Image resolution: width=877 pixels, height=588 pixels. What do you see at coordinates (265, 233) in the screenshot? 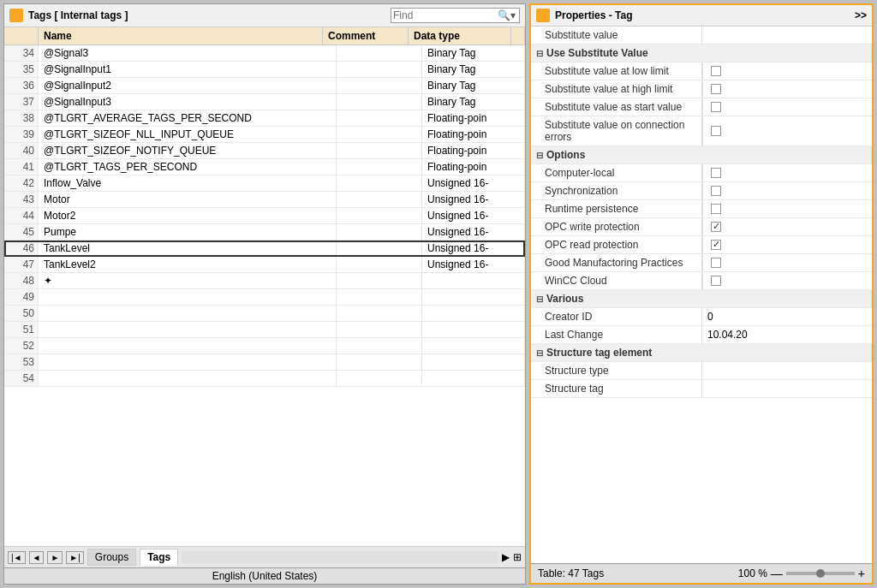
I see `table-row: 45 Pumpe Unsigned 16-` at bounding box center [265, 233].